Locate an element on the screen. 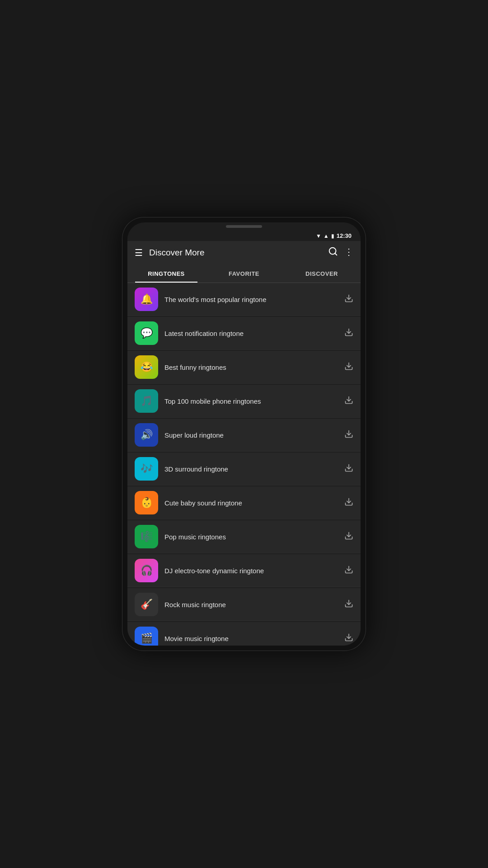 The height and width of the screenshot is (868, 488). ringtone-icon-1: 🔔 is located at coordinates (146, 299).